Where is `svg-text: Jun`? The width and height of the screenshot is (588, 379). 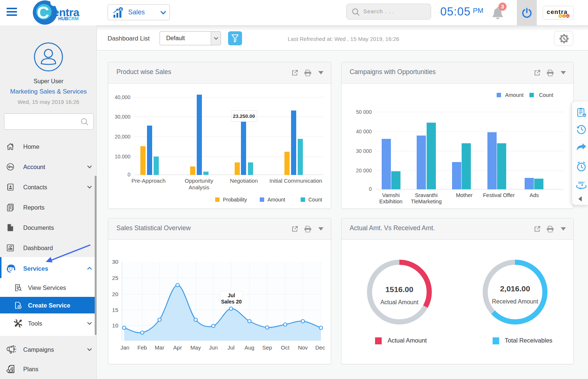
svg-text: Jun is located at coordinates (213, 348).